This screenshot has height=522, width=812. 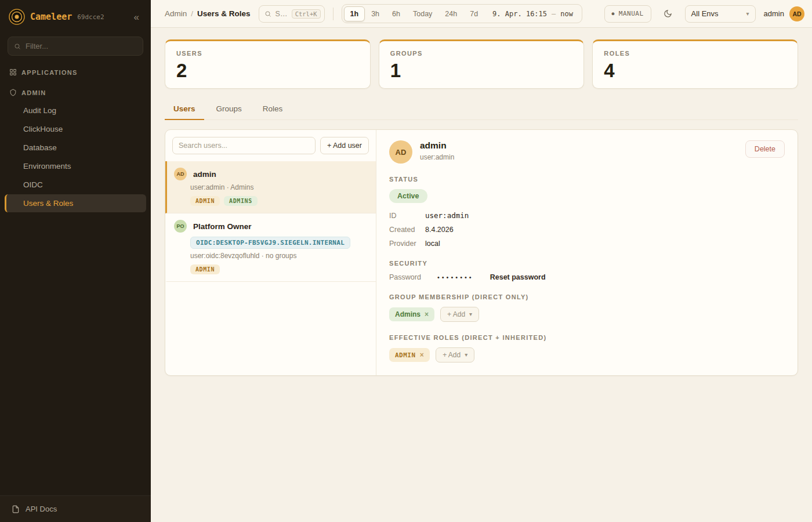 What do you see at coordinates (481, 71) in the screenshot?
I see `stat-value: 1` at bounding box center [481, 71].